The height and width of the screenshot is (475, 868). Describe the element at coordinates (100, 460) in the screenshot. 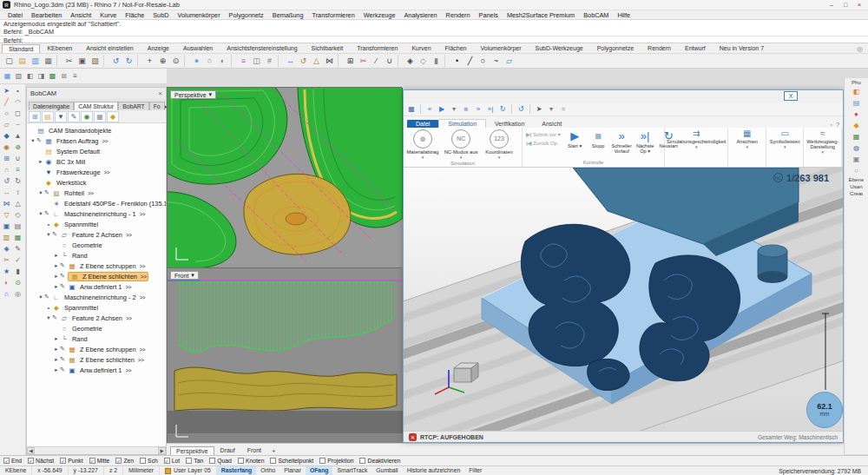

I see `osnap-mitte: ✓Mitte` at that location.